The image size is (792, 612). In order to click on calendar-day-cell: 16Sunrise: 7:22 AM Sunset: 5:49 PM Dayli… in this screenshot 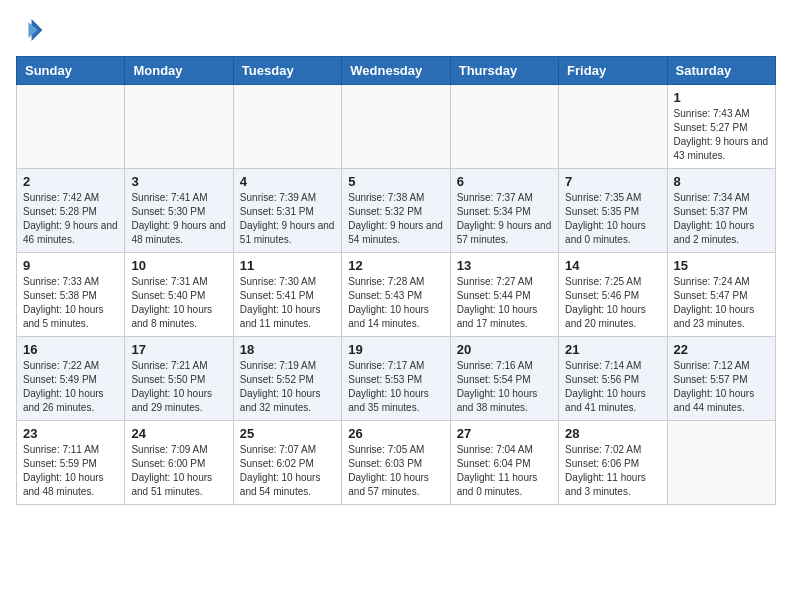, I will do `click(71, 379)`.